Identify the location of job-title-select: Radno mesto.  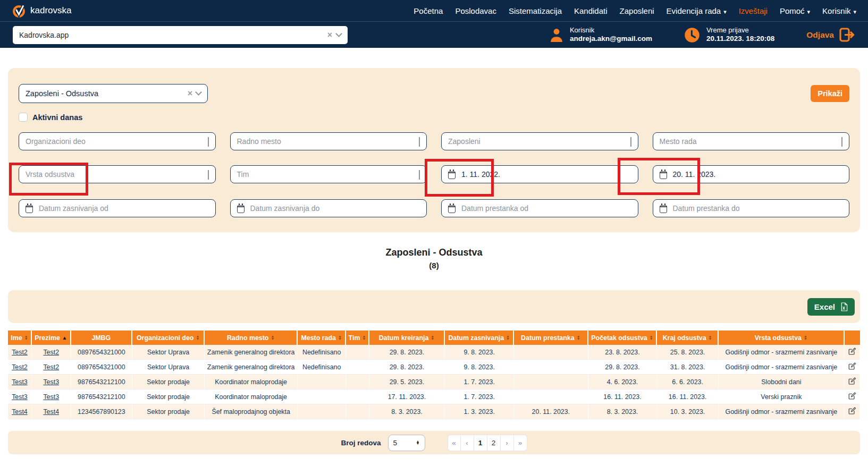
(328, 141).